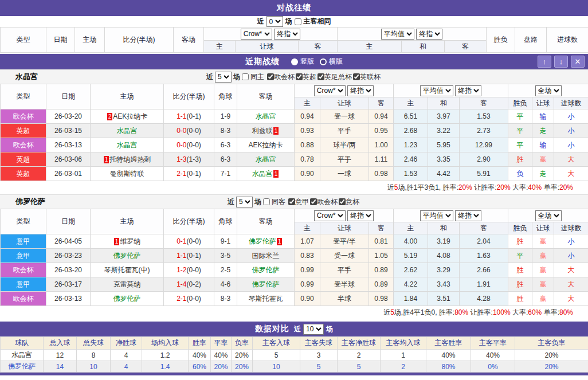 Image resolution: width=588 pixels, height=380 pixels. I want to click on home-team-name: 维罗纳, so click(130, 241).